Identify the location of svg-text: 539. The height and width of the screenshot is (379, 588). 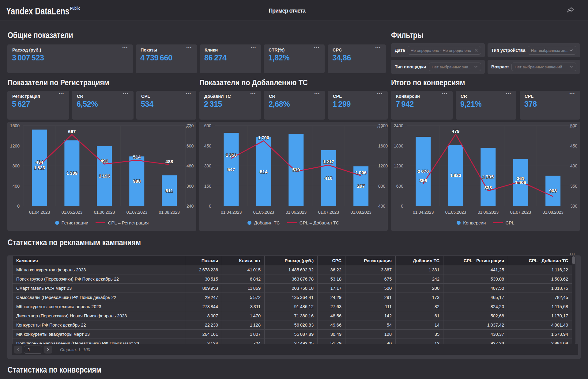
(296, 170).